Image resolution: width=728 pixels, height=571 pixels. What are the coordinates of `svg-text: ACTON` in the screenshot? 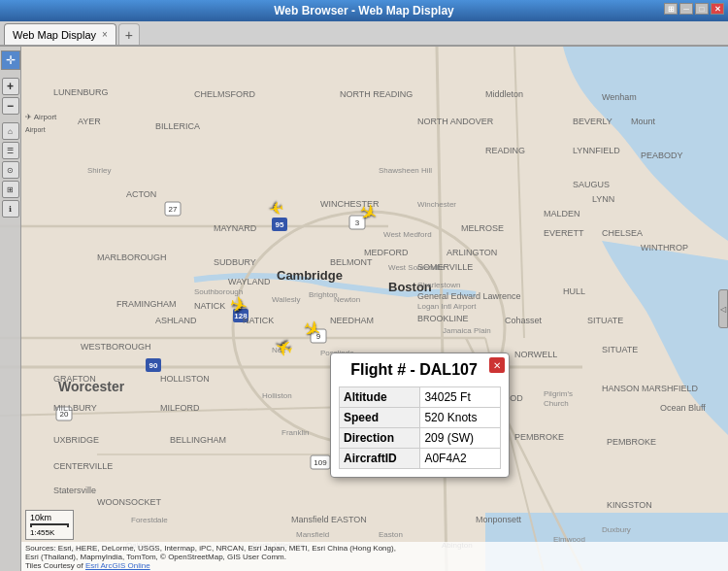 It's located at (142, 194).